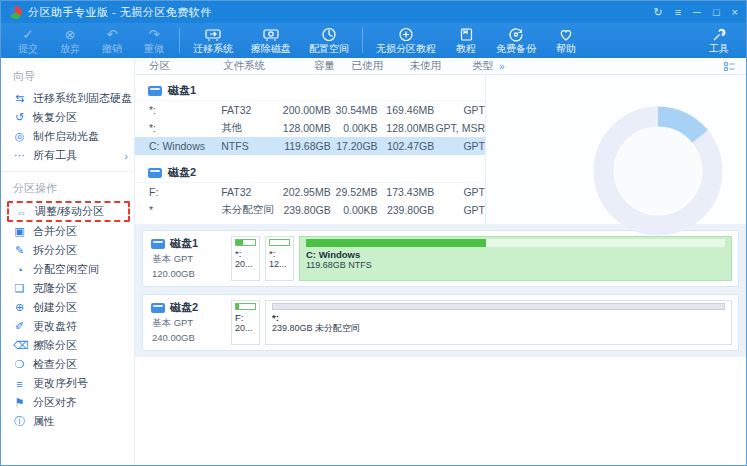 The width and height of the screenshot is (747, 466). Describe the element at coordinates (466, 40) in the screenshot. I see `tutorial-button: 教程` at that location.